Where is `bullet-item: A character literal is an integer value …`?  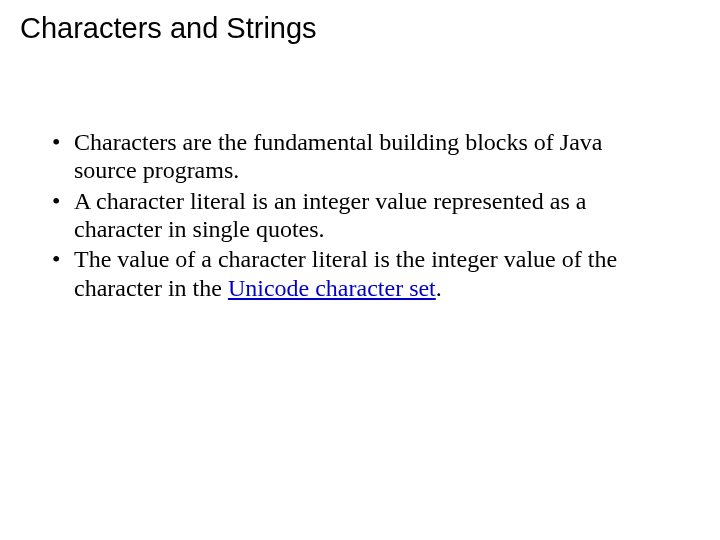 bullet-item: A character literal is an integer value … is located at coordinates (354, 216).